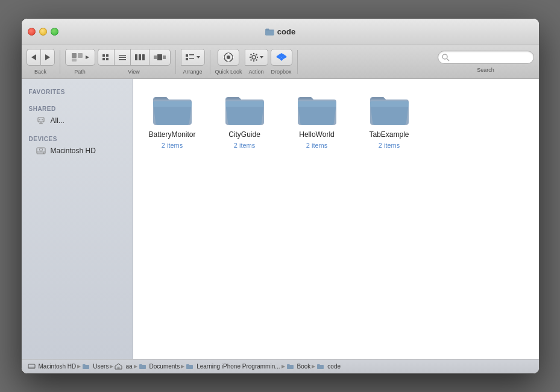 This screenshot has height=392, width=560. I want to click on breadcrumb-item-documents: Documents, so click(159, 367).